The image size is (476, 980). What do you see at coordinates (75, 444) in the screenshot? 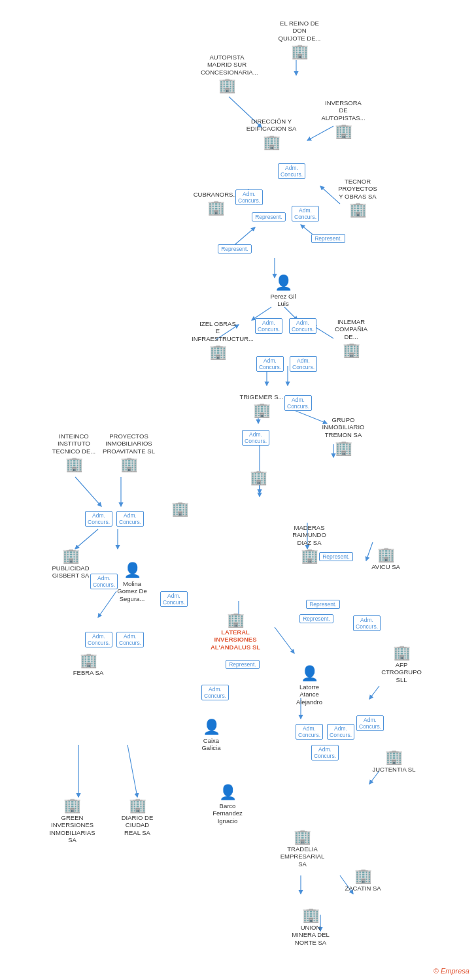
I see `label-inteinco: INTEINCO INSTITUTO TECNICO DE...` at bounding box center [75, 444].